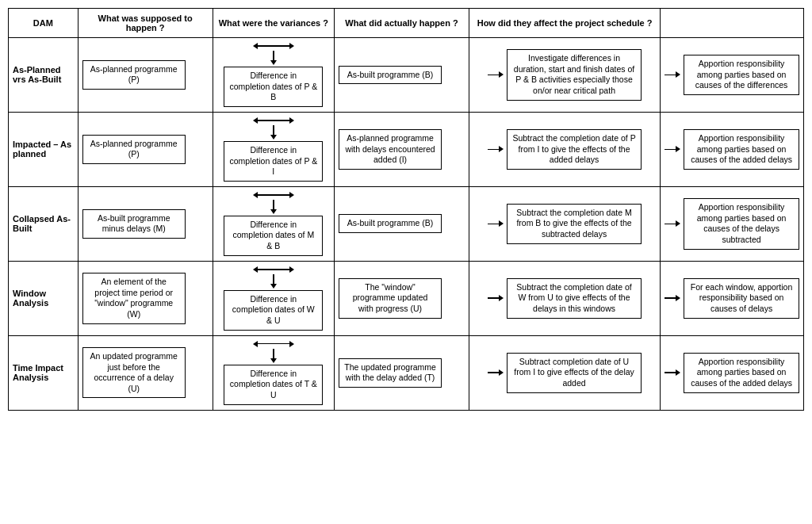  I want to click on table-row: Window AnalysisAn element of the project…, so click(406, 298).